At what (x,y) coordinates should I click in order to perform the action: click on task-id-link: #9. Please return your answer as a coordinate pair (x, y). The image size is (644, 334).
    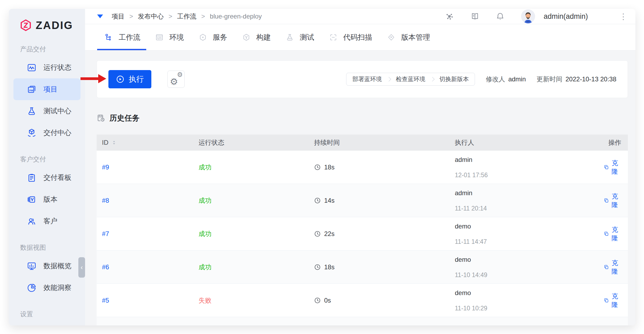
    Looking at the image, I should click on (106, 167).